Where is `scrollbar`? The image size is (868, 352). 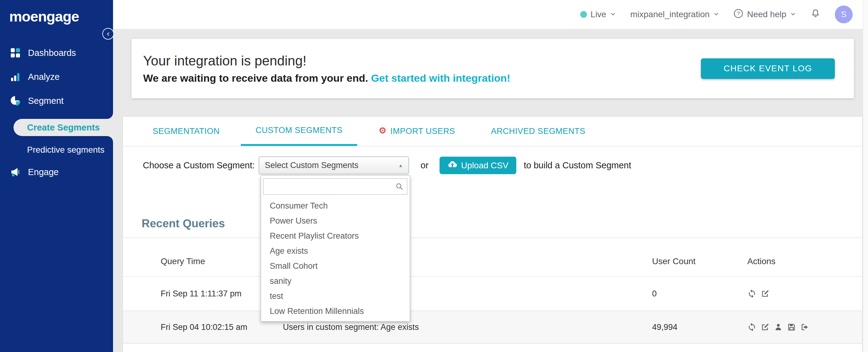
scrollbar is located at coordinates (865, 176).